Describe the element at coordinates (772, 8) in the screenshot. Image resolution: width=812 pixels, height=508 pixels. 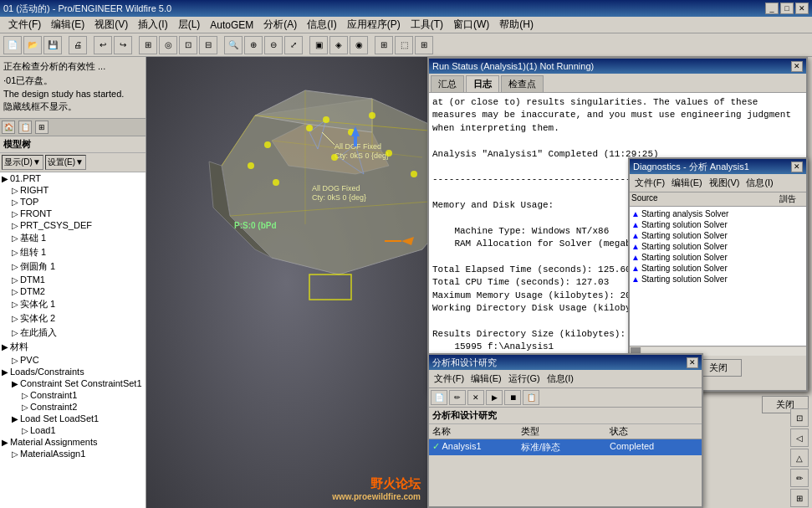
I see `minimize-button: _` at that location.